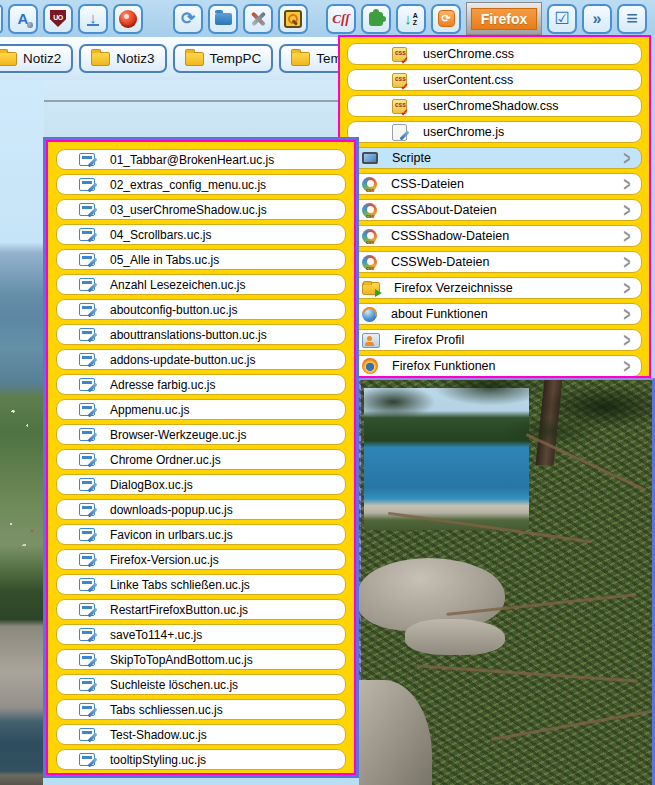 The width and height of the screenshot is (655, 785). I want to click on folder-button, so click(223, 19).